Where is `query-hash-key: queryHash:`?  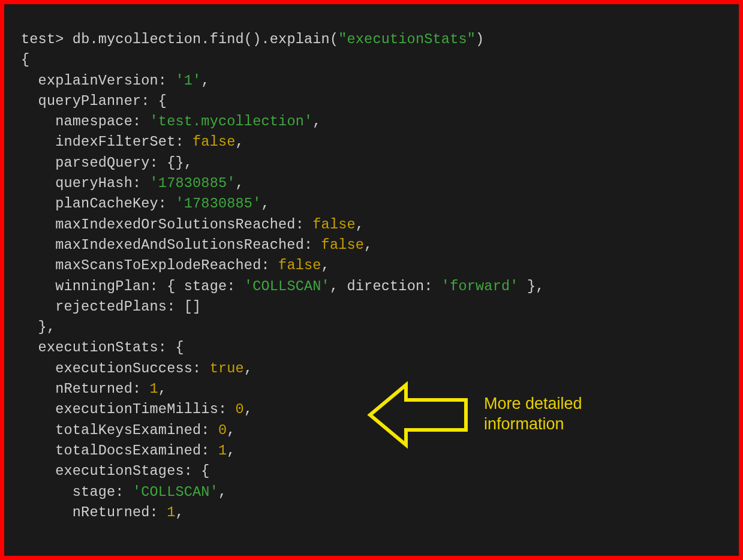
query-hash-key: queryHash: is located at coordinates (85, 183).